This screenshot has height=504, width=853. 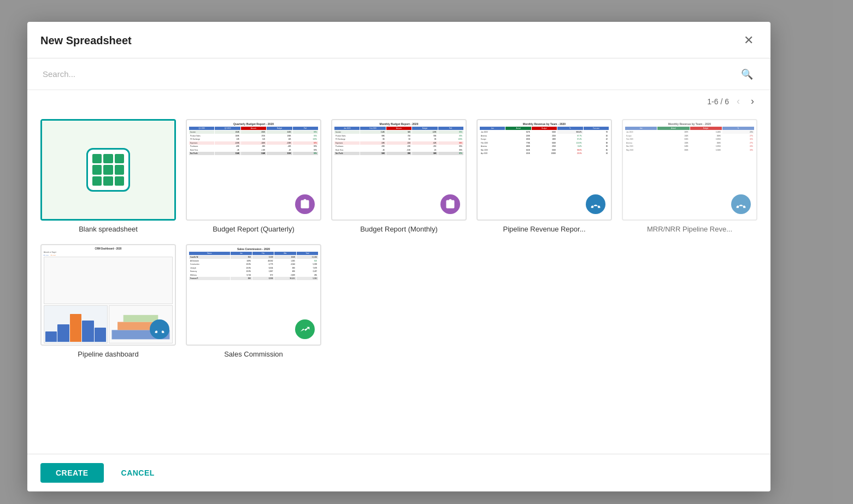 I want to click on cancel-button: CANCEL, so click(x=138, y=473).